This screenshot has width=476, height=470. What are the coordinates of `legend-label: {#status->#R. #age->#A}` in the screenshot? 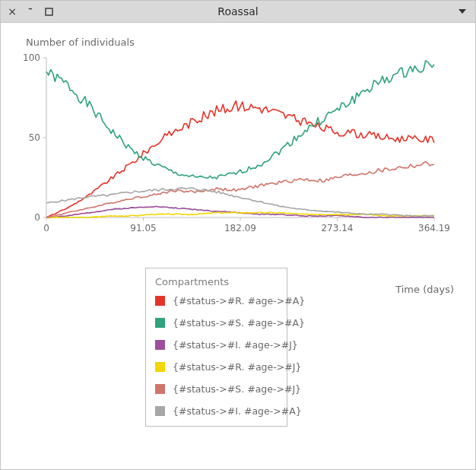 It's located at (239, 301).